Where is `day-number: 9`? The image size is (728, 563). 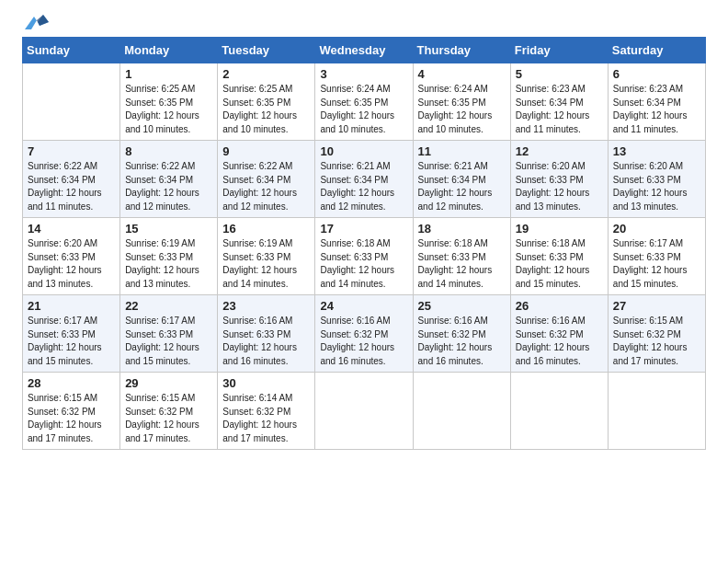 day-number: 9 is located at coordinates (267, 151).